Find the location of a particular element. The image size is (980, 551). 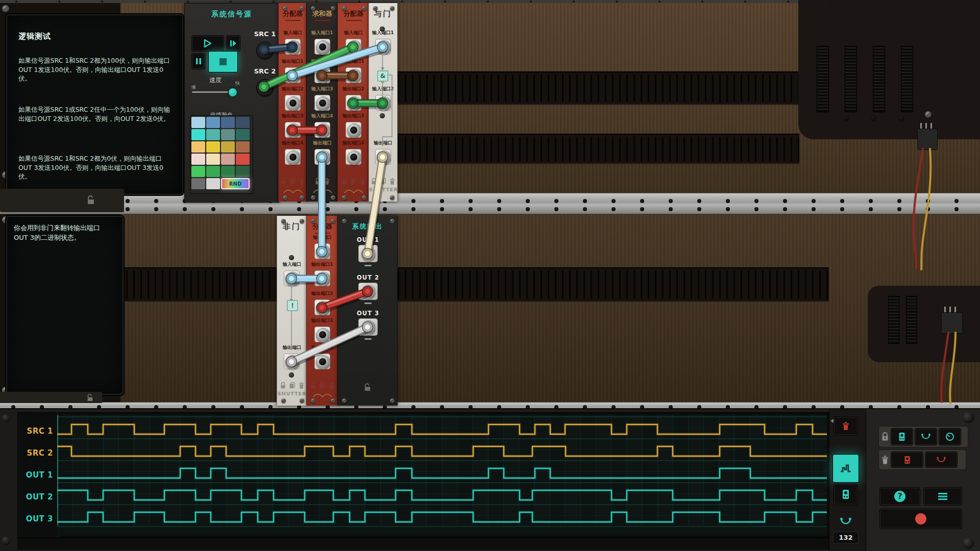

help-button: ? is located at coordinates (900, 496).